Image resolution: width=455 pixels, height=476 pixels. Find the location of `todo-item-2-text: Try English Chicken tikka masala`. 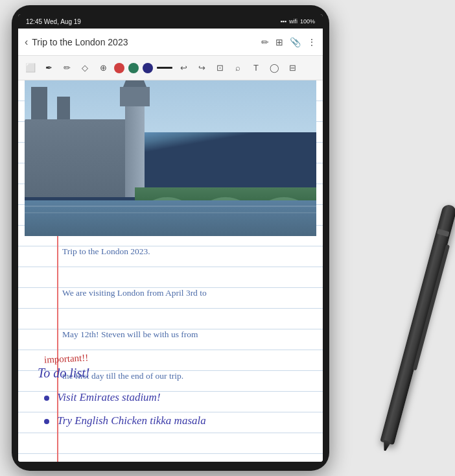

todo-item-2-text: Try English Chicken tikka masala is located at coordinates (131, 420).